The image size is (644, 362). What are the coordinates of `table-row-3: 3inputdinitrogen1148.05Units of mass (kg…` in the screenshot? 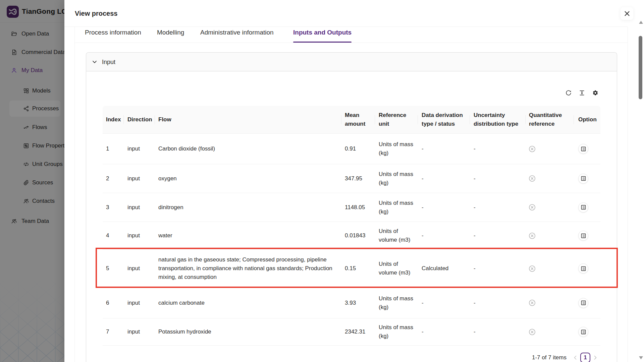 It's located at (352, 207).